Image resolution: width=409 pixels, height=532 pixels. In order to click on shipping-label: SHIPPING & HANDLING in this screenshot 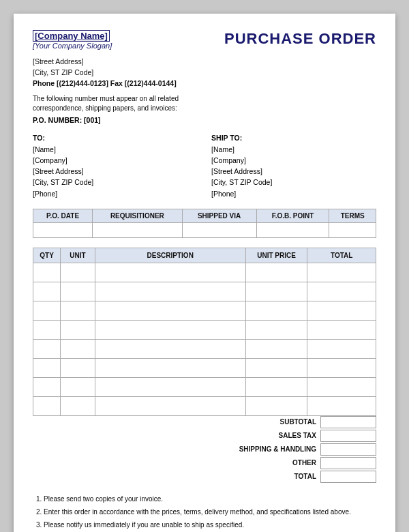, I will do `click(279, 449)`.